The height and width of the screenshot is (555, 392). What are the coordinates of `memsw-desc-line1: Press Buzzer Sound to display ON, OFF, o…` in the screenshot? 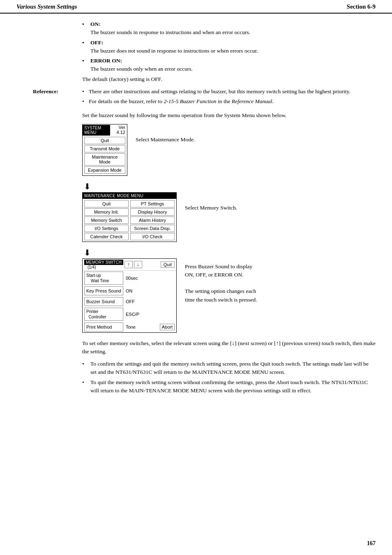 It's located at (222, 271).